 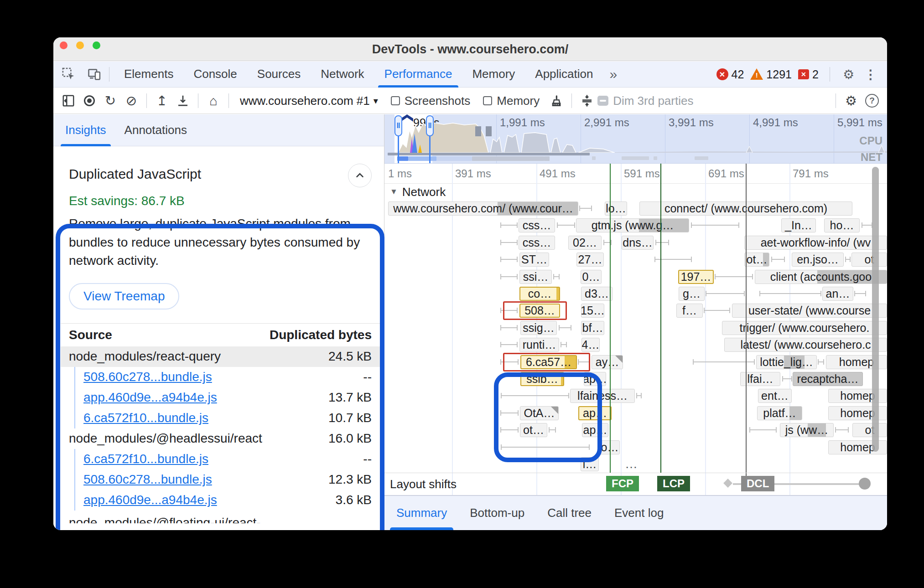 What do you see at coordinates (872, 101) in the screenshot?
I see `help-icon: ?` at bounding box center [872, 101].